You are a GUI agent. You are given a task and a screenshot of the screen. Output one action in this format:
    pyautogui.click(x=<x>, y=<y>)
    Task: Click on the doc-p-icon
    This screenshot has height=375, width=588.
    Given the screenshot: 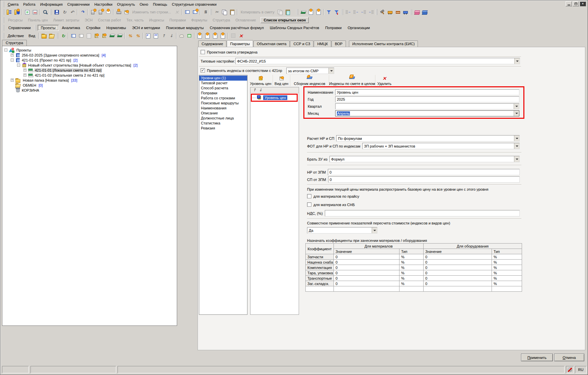 What is the action you would take?
    pyautogui.click(x=148, y=36)
    